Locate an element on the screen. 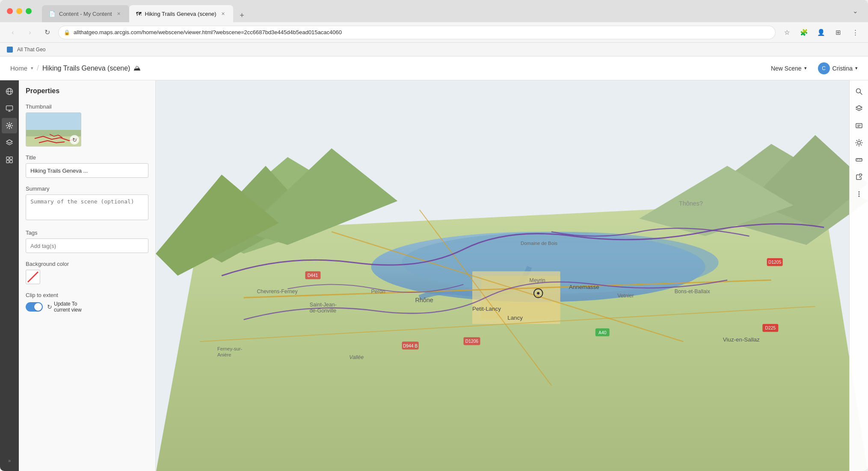  svg-text: Thônes? is located at coordinates (691, 203).